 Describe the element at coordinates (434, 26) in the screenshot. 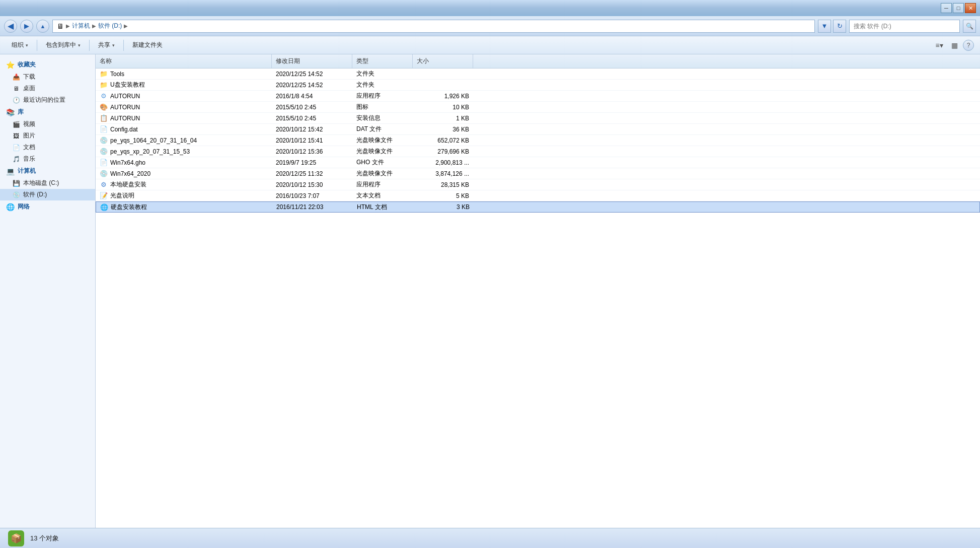

I see `address-path: 🖥 ▶ 计算机 ▶ 软件 (D:) ▶` at that location.